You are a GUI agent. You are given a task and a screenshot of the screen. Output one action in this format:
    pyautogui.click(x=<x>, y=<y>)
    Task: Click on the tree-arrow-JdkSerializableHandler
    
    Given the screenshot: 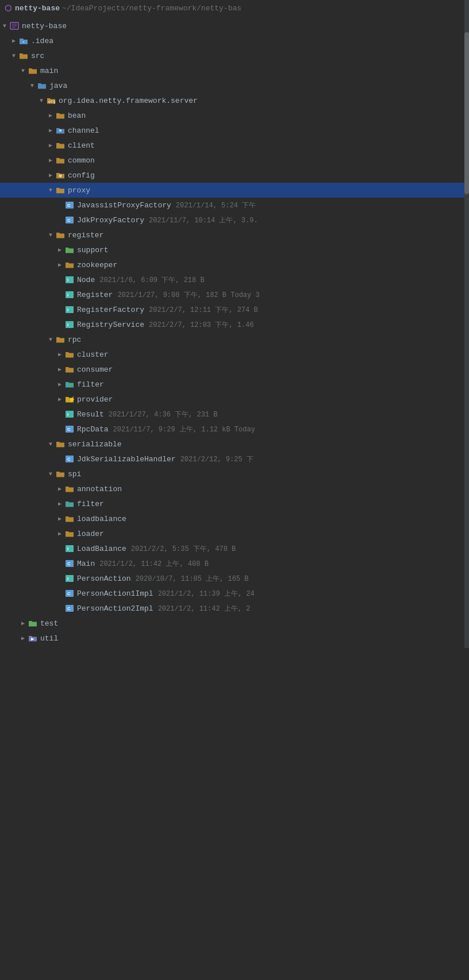 What is the action you would take?
    pyautogui.click(x=60, y=459)
    